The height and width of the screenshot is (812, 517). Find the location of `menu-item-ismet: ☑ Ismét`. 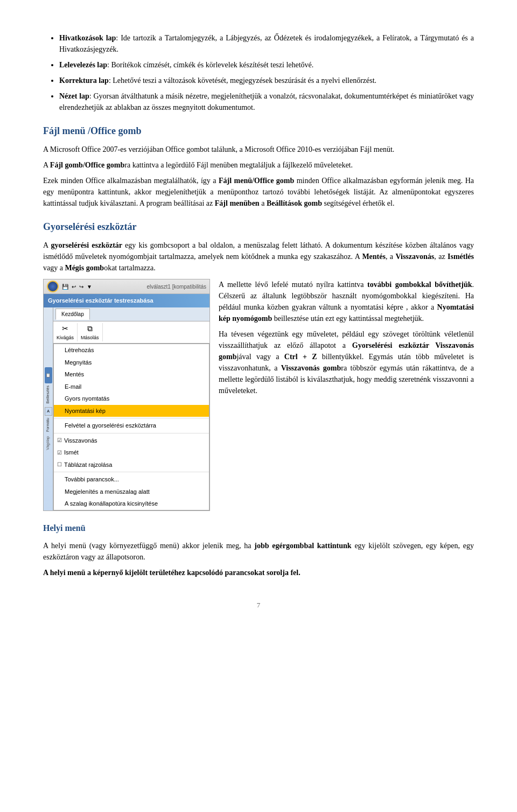

menu-item-ismet: ☑ Ismét is located at coordinates (131, 452).